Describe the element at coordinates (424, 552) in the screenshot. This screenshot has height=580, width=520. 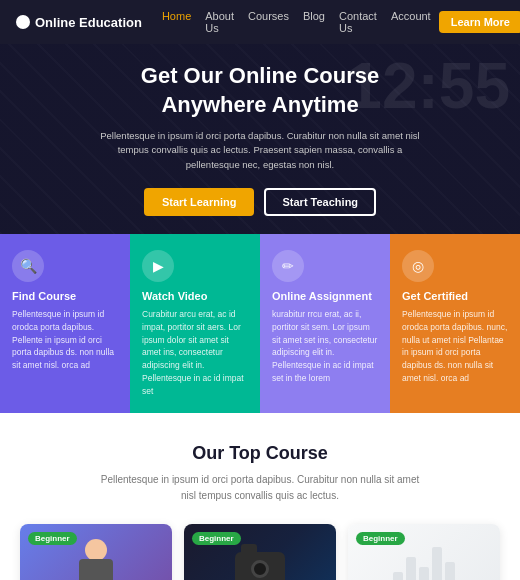
I see `course-card-3: Beginner MARKETING Marketing Basics Them…` at that location.